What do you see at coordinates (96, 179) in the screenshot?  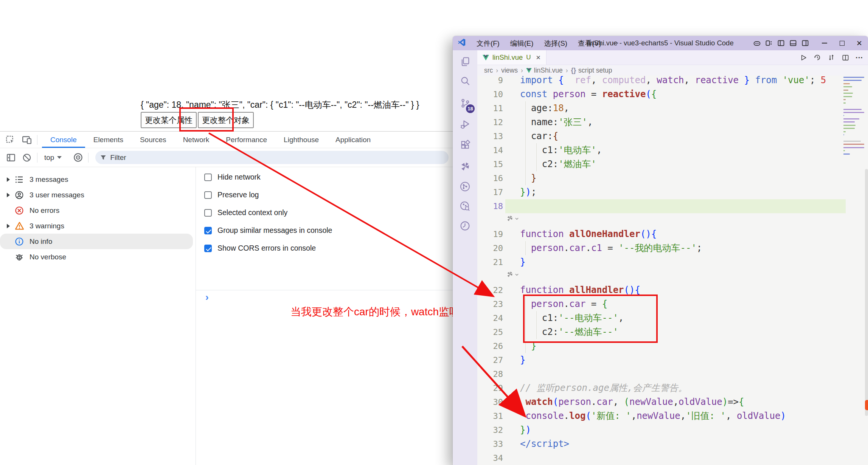 I see `sidebar-item-3-messages: 3 messages` at bounding box center [96, 179].